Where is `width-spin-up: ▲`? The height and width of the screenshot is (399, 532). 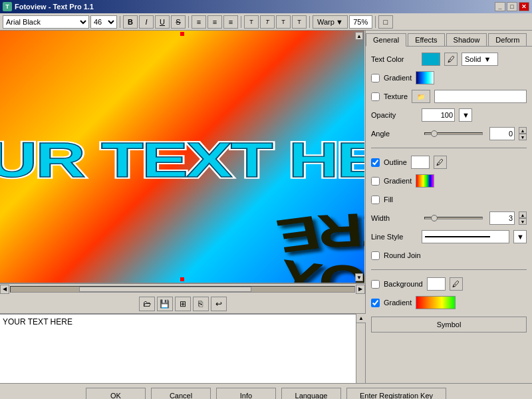 width-spin-up: ▲ is located at coordinates (523, 215).